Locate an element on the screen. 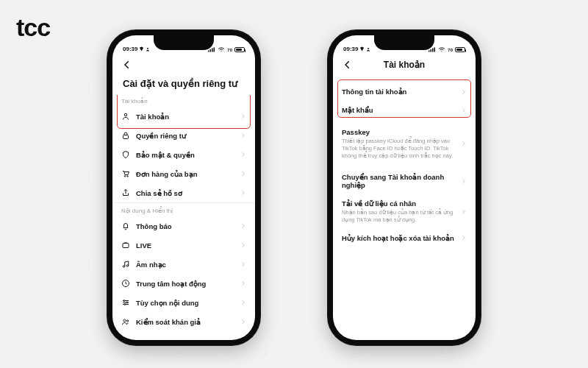  row-live: LIVE is located at coordinates (184, 245).